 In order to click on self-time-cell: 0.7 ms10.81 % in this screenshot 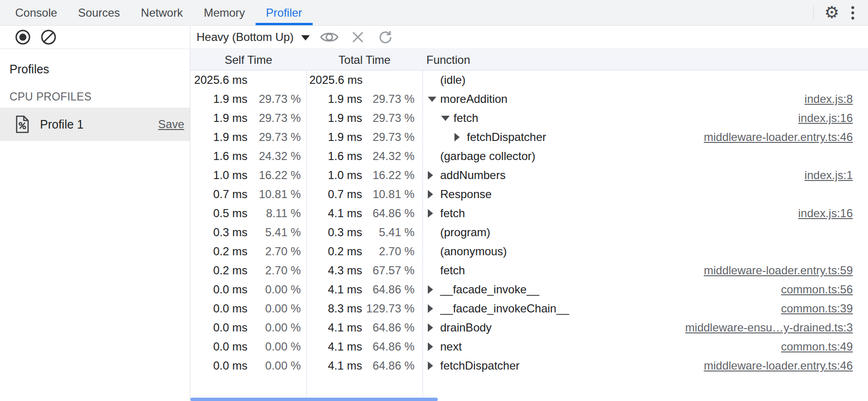, I will do `click(248, 194)`.